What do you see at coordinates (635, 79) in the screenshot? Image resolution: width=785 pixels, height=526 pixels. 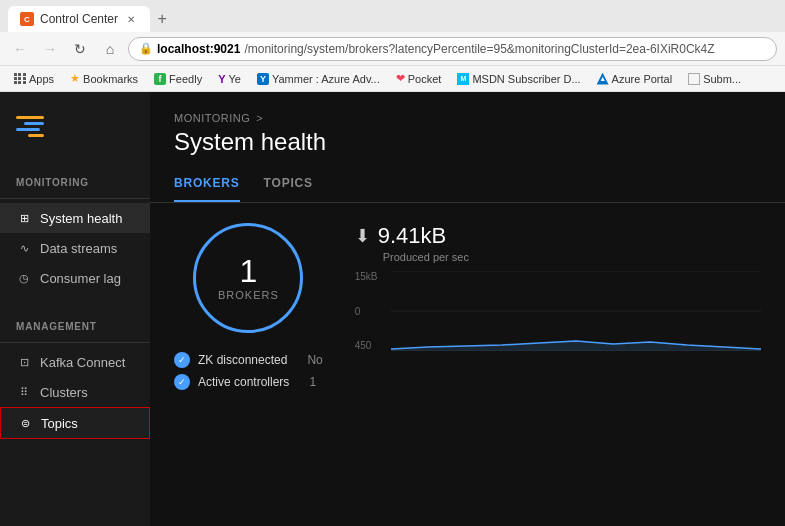 I see `bookmark-azure: ▲ Azure Portal` at bounding box center [635, 79].